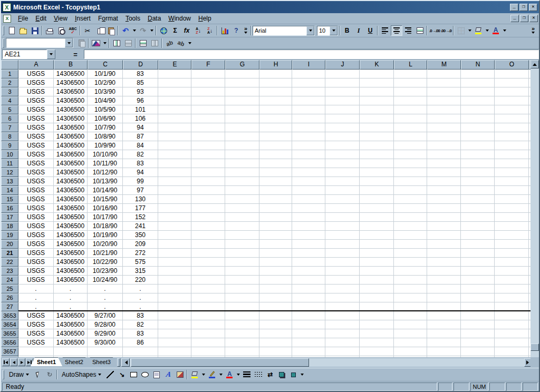  Describe the element at coordinates (140, 74) in the screenshot. I see `cell-D1: 83` at that location.